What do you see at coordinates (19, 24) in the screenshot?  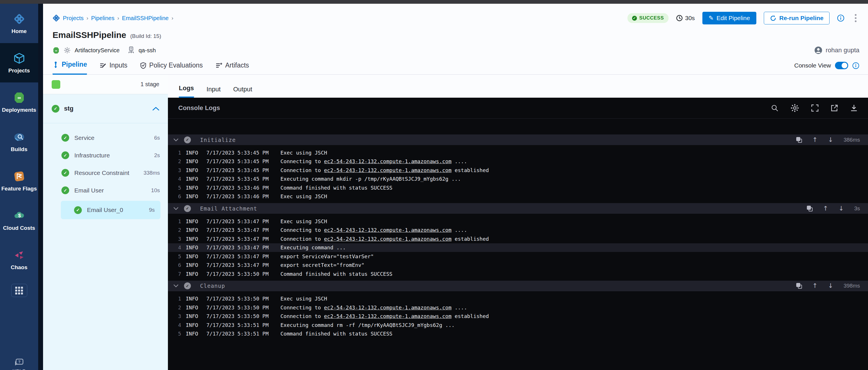 I see `sidebar-item-home: Home` at bounding box center [19, 24].